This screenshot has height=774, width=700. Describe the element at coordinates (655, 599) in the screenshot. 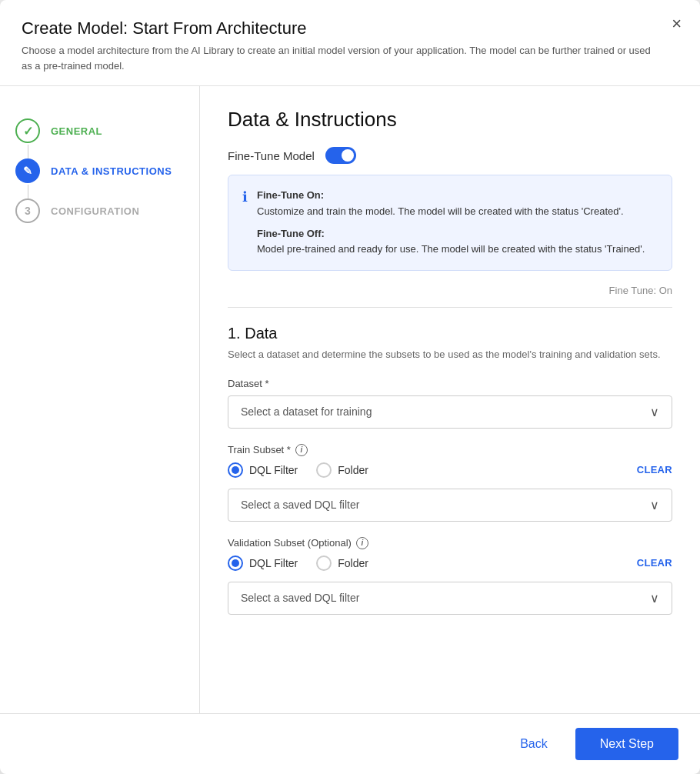

I see `validation-subset-chevron-down-icon: ∨` at that location.